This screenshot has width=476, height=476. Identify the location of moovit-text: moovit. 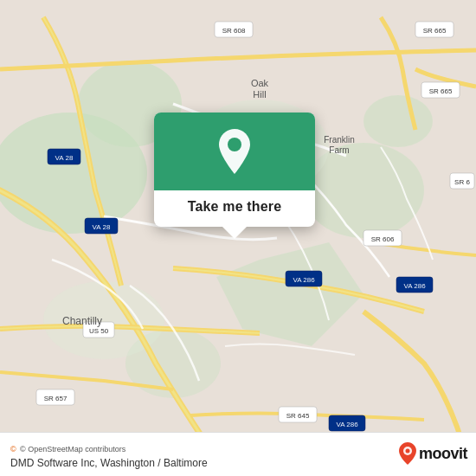
(443, 453).